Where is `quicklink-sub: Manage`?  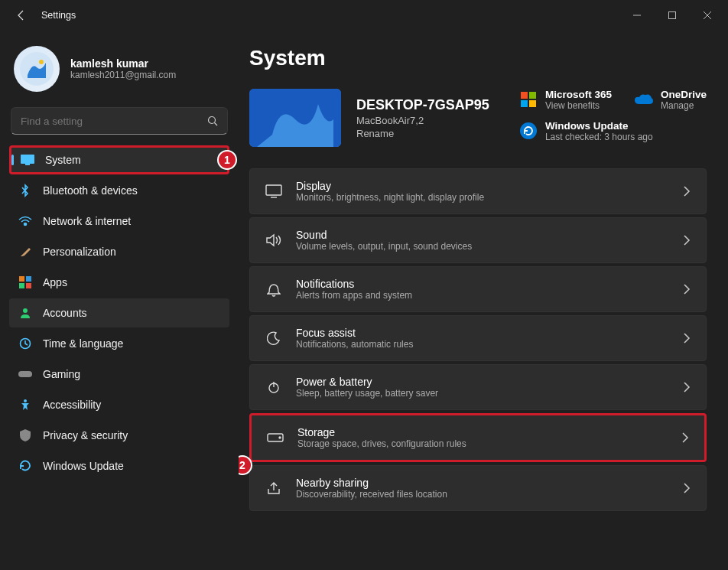
quicklink-sub: Manage is located at coordinates (684, 106).